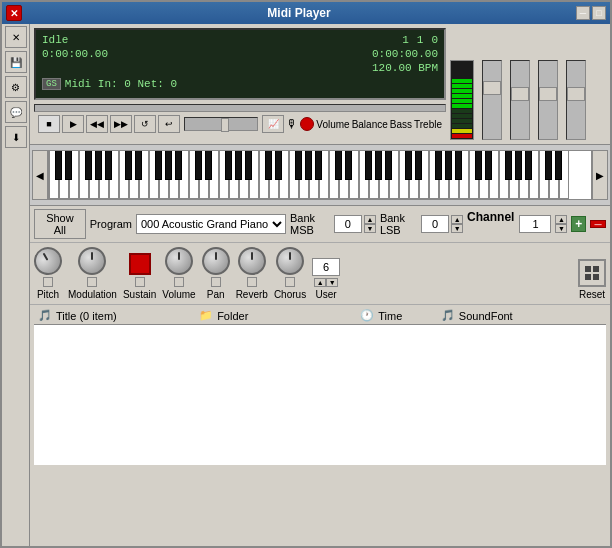  I want to click on piano-right-arrow: ▶, so click(600, 175).